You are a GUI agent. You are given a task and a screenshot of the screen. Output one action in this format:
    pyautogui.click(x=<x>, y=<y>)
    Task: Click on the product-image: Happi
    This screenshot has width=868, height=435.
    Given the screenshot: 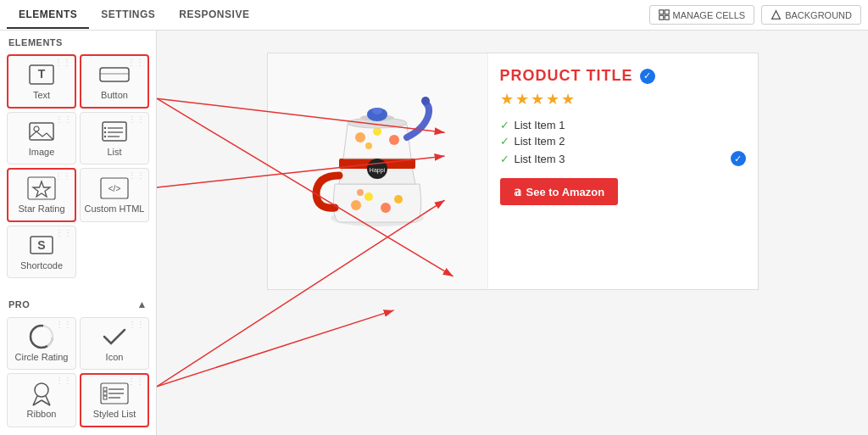 What is the action you would take?
    pyautogui.click(x=377, y=171)
    